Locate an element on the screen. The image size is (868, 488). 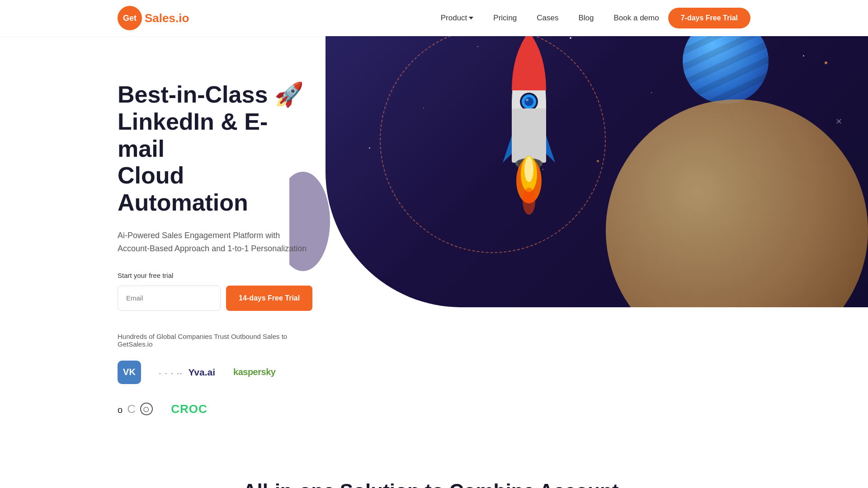
hero-title-line3: Cloud Automation is located at coordinates (183, 189).